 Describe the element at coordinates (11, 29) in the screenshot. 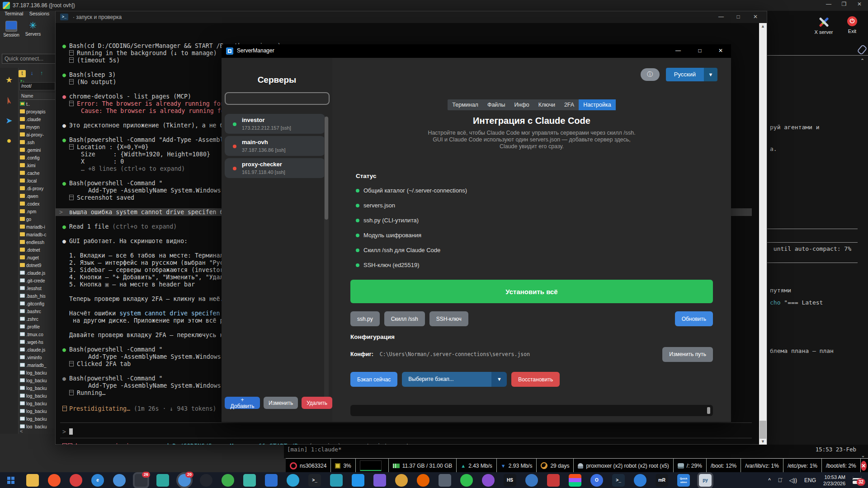

I see `session-button: Session` at that location.